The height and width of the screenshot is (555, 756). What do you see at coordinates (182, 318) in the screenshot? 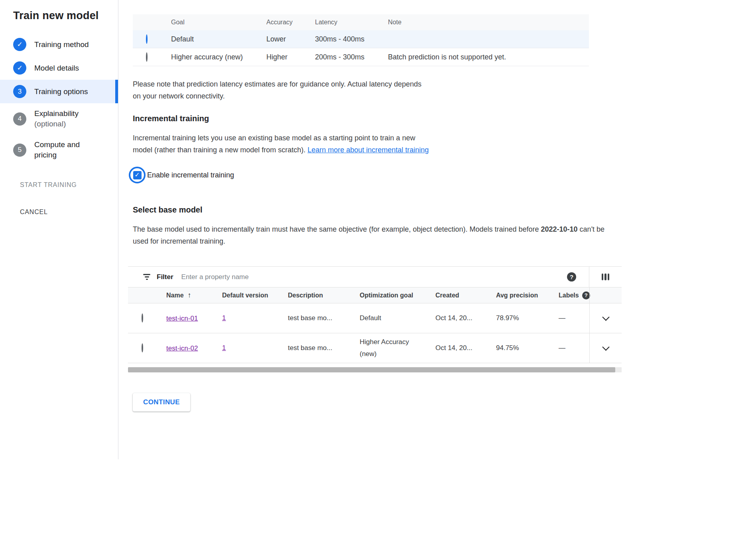
I see `model-name-link: test-icn-01` at bounding box center [182, 318].